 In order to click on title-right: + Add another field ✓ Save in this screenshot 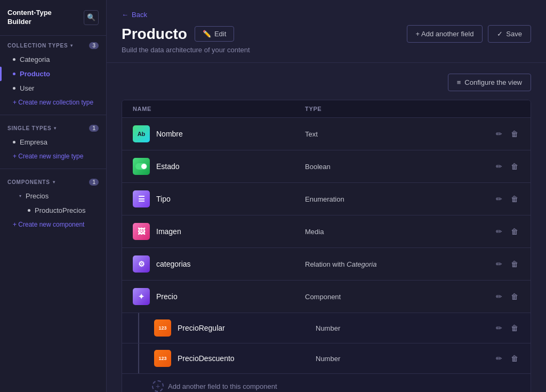, I will do `click(469, 34)`.